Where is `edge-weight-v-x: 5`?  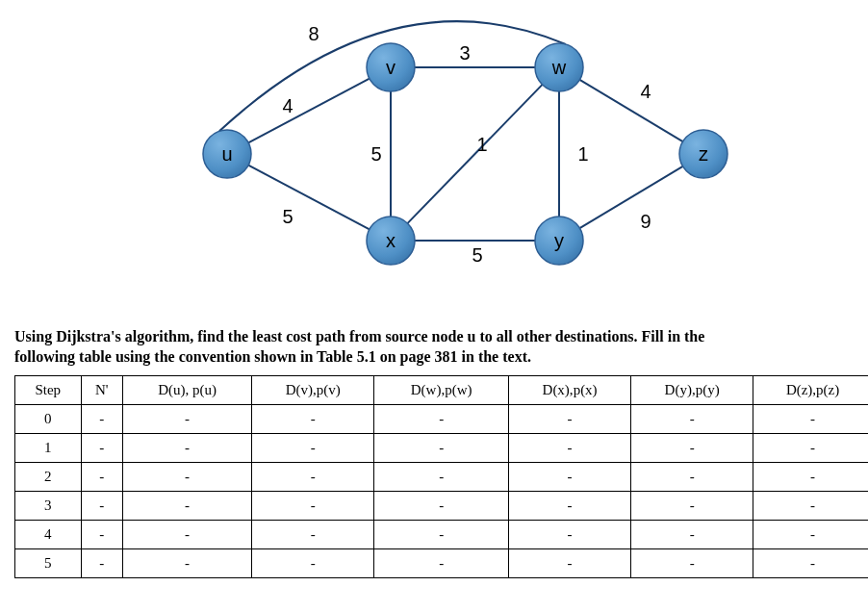
edge-weight-v-x: 5 is located at coordinates (375, 154).